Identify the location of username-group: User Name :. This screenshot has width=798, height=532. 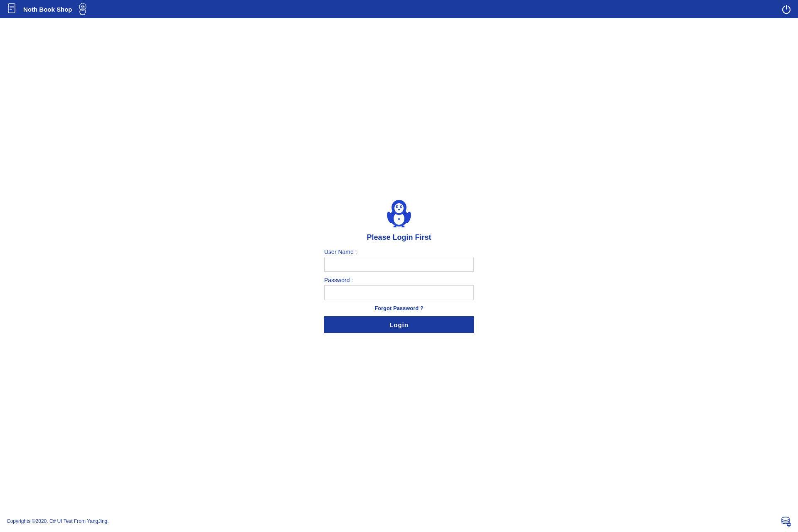
(399, 260).